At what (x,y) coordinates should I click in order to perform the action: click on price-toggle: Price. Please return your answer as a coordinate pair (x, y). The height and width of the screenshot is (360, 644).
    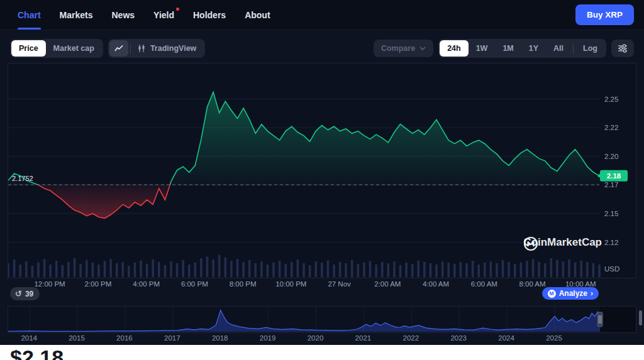
    Looking at the image, I should click on (29, 48).